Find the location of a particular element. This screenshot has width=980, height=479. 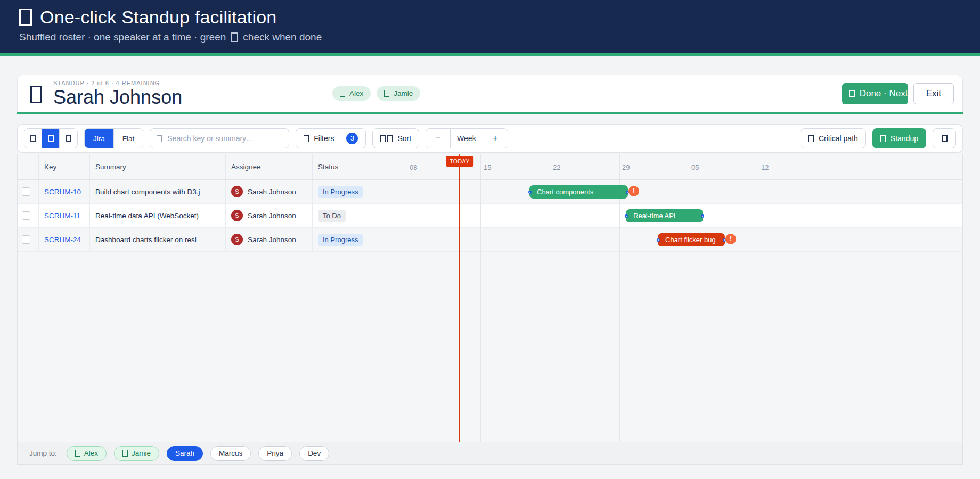

speaker-done-chip: Alex is located at coordinates (352, 94).